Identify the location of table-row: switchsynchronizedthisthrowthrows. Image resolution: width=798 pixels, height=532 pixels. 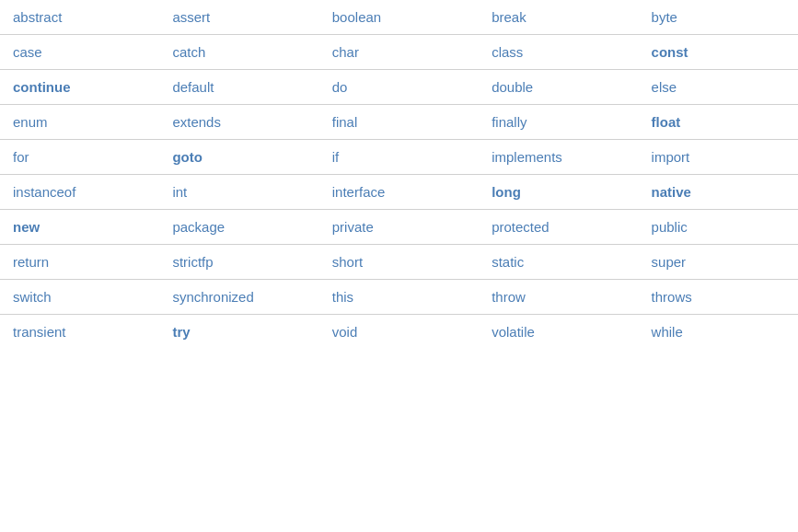
(399, 297).